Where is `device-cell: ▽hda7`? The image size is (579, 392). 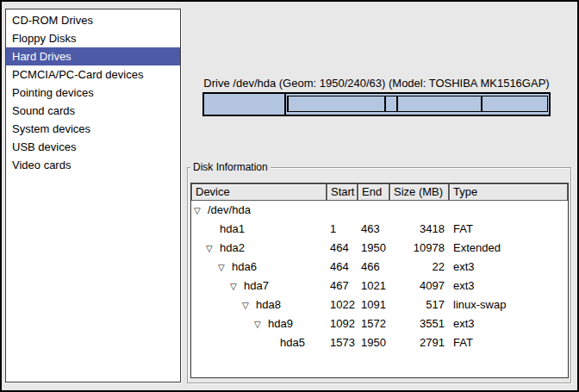 device-cell: ▽hda7 is located at coordinates (258, 286).